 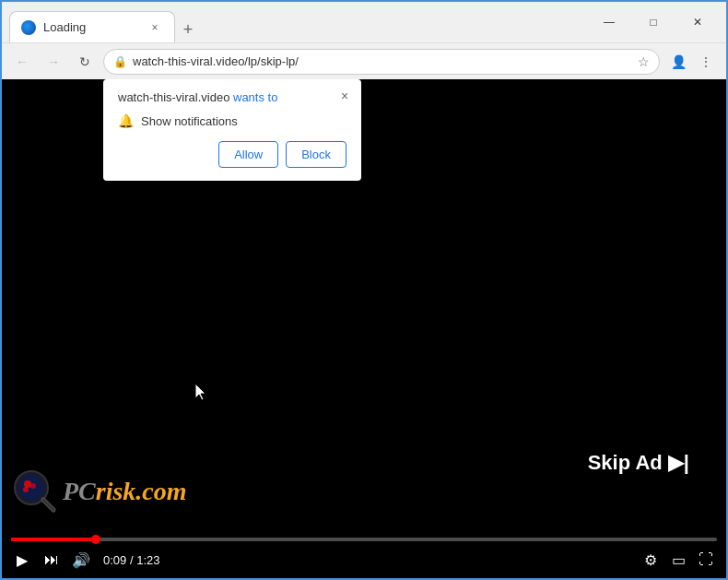 What do you see at coordinates (364, 22) in the screenshot?
I see `title-bar: Loading × + — □ ✕` at bounding box center [364, 22].